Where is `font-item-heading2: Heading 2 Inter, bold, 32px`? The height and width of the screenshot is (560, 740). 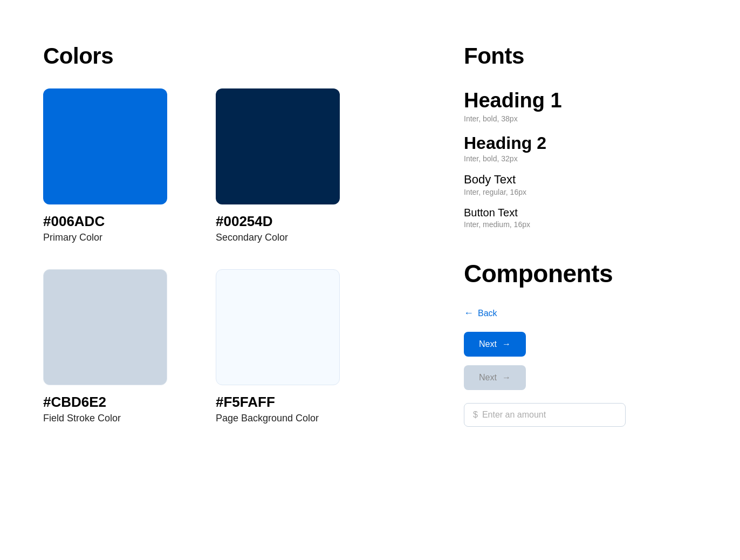
font-item-heading2: Heading 2 Inter, bold, 32px is located at coordinates (577, 148).